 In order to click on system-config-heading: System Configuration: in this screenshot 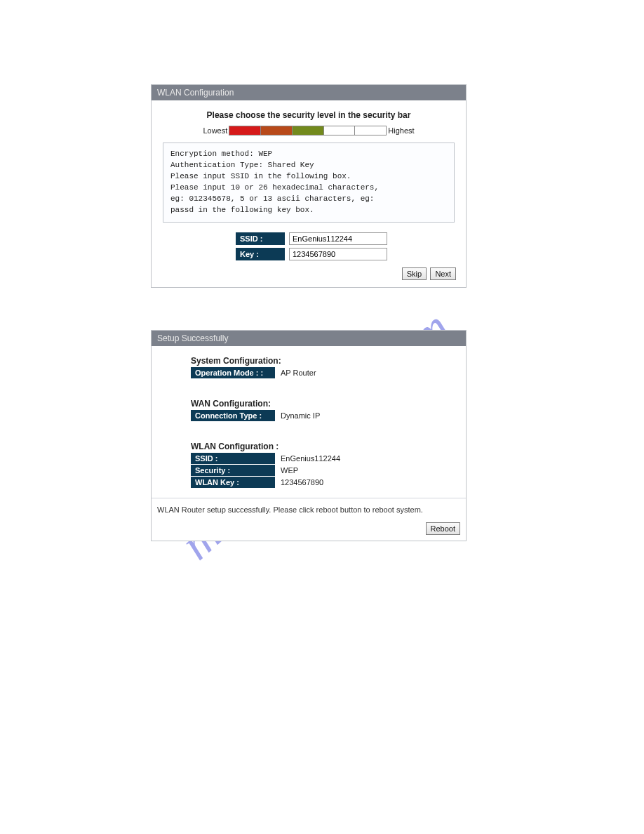, I will do `click(328, 361)`.